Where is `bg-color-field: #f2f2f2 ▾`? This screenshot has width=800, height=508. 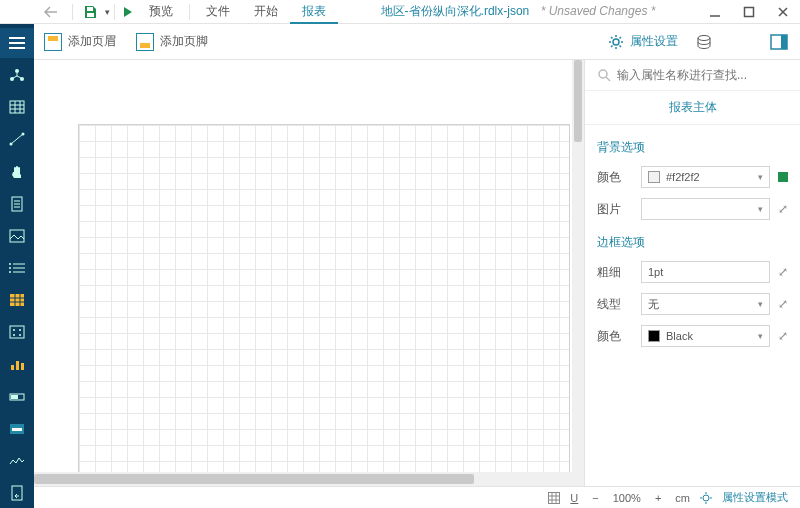
bg-color-field: #f2f2f2 ▾ is located at coordinates (706, 177).